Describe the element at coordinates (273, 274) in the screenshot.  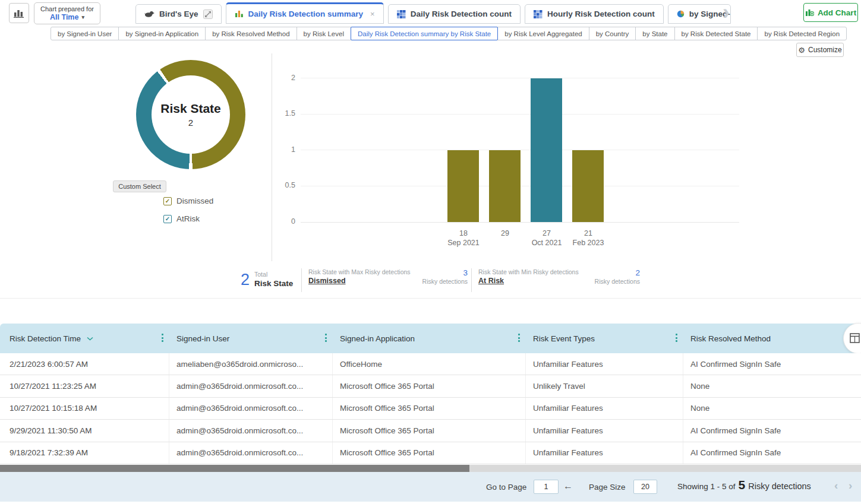
I see `stat-total-caption: Total` at that location.